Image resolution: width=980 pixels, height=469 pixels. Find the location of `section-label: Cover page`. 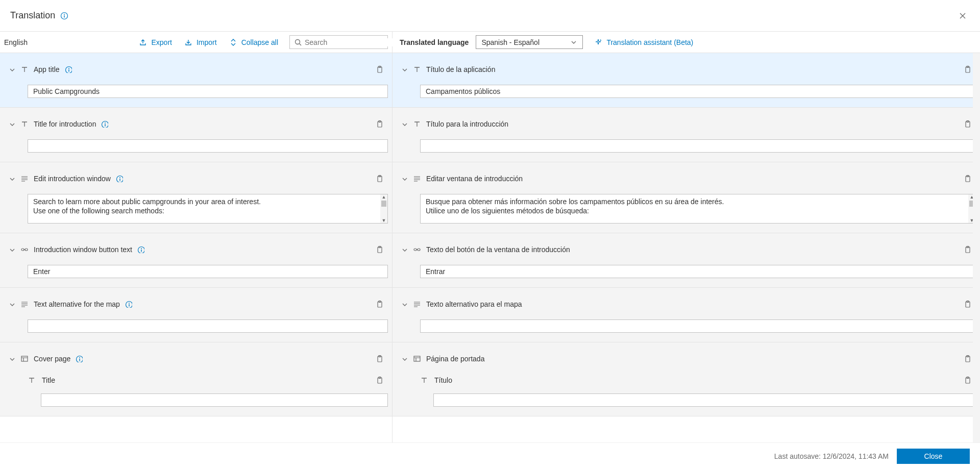

section-label: Cover page is located at coordinates (52, 359).